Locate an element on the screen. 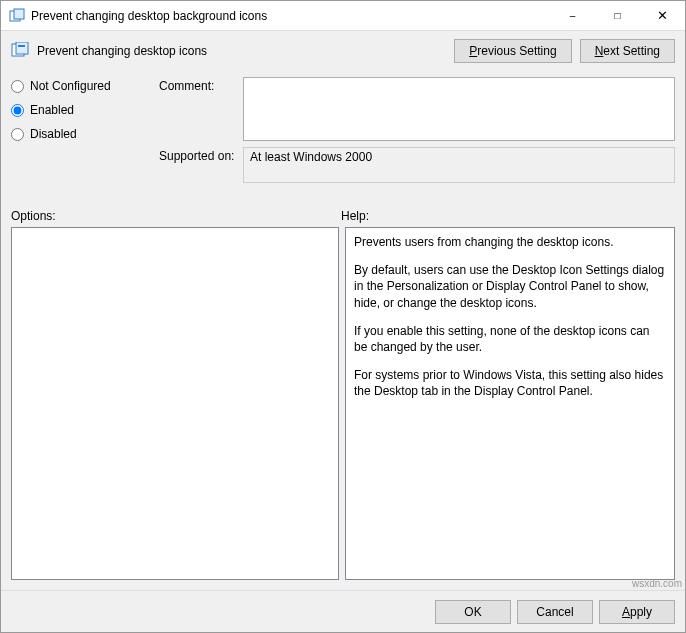  policy-icon is located at coordinates (17, 16).